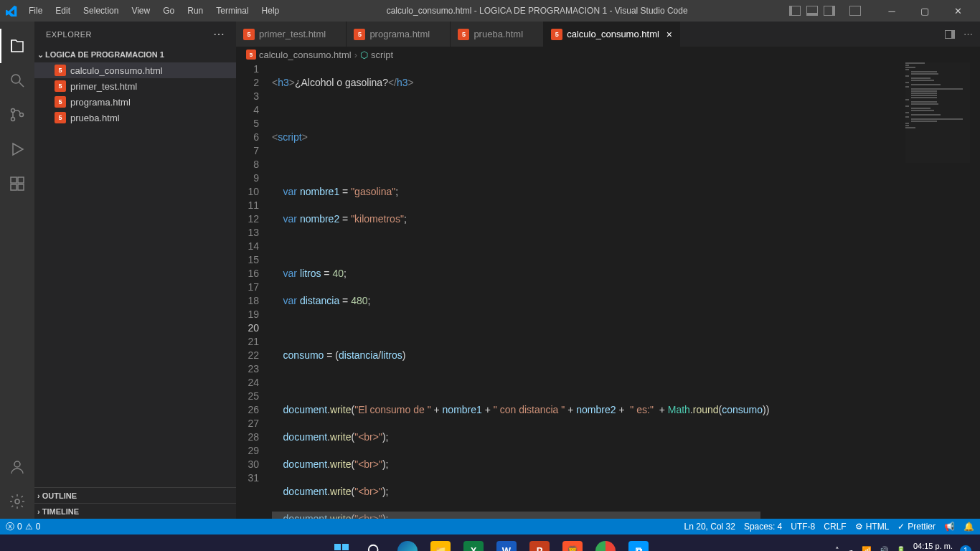 This screenshot has height=551, width=980. Describe the element at coordinates (17, 115) in the screenshot. I see `source-control-icon` at that location.